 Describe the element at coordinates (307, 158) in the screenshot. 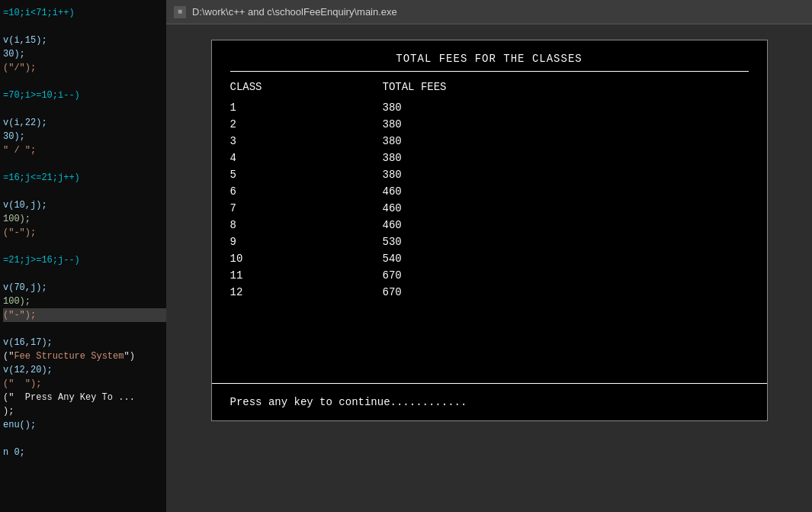

I see `class-value: 4` at that location.